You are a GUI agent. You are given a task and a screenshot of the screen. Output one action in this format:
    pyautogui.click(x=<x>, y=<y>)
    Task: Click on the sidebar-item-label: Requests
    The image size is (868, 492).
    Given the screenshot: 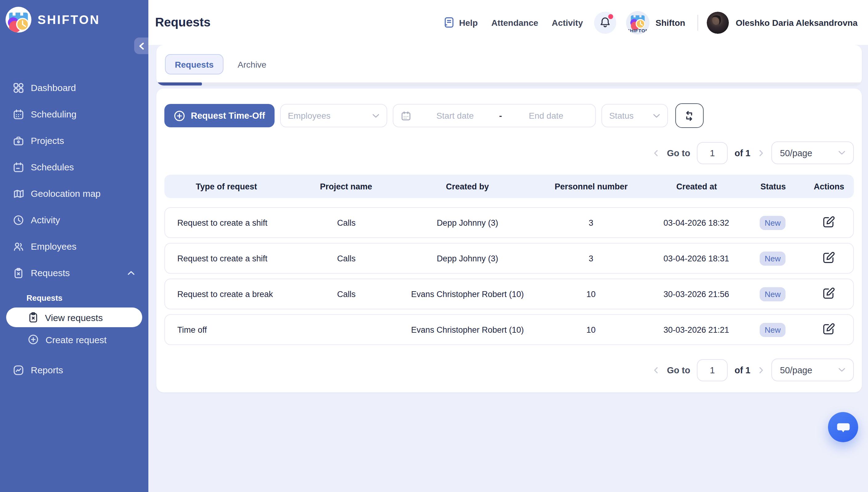 What is the action you would take?
    pyautogui.click(x=50, y=273)
    